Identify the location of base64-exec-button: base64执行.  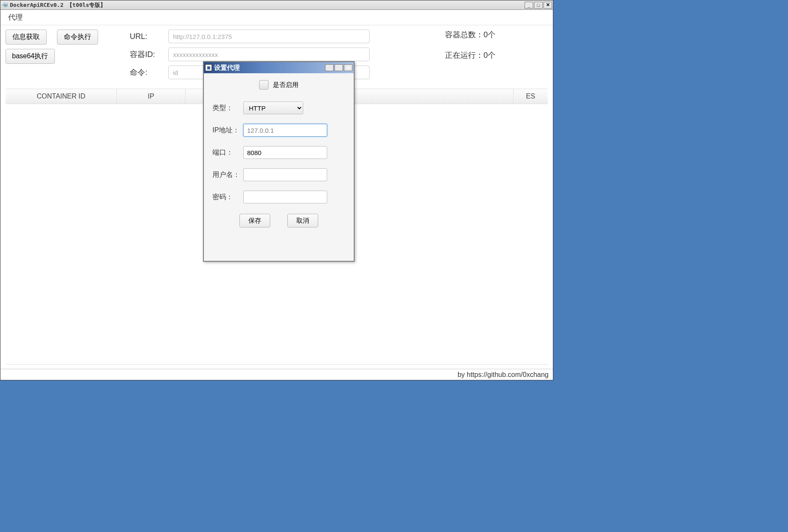
(30, 57).